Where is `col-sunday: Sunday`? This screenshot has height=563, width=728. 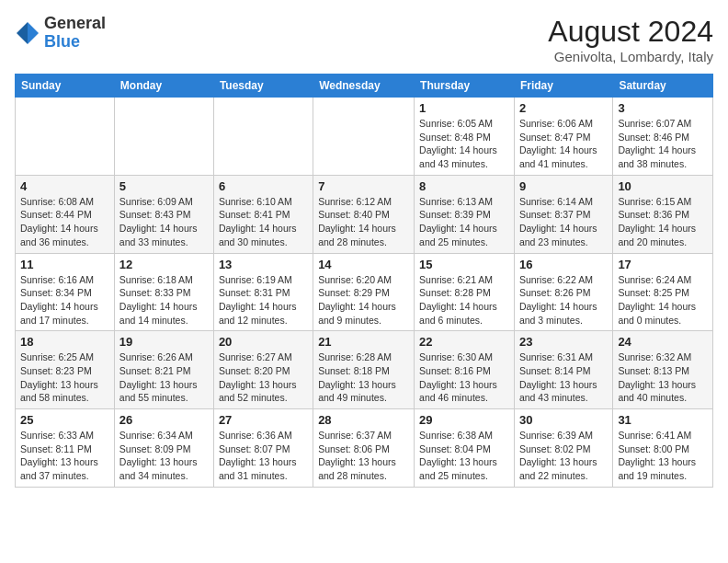 col-sunday: Sunday is located at coordinates (65, 86).